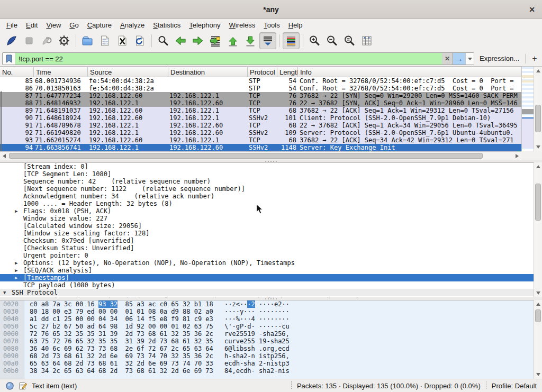 The image size is (542, 392). I want to click on detail-line: [TCP Segment Len: 1080], so click(267, 174).